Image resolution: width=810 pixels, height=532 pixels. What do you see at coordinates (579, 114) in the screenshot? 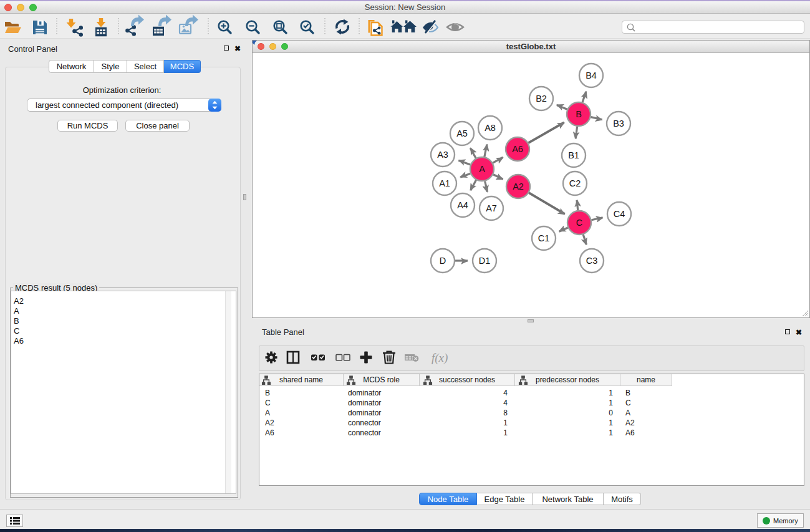
I see `svg-text: B` at bounding box center [579, 114].